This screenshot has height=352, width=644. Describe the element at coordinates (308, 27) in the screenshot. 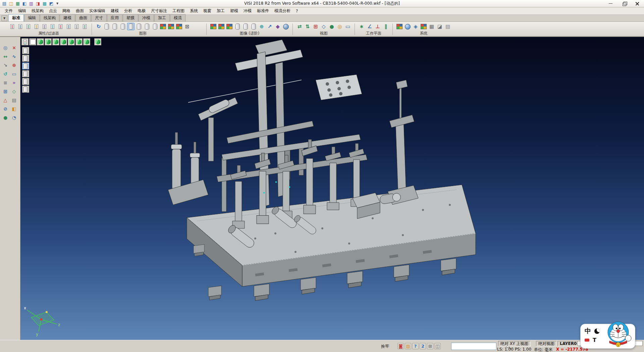

I see `ribbon-icon: ⇅` at that location.